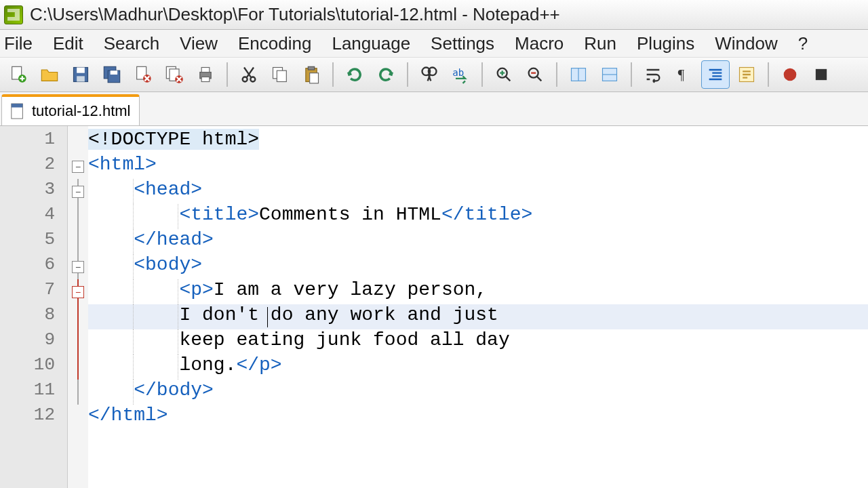  I want to click on copy-icon, so click(280, 75).